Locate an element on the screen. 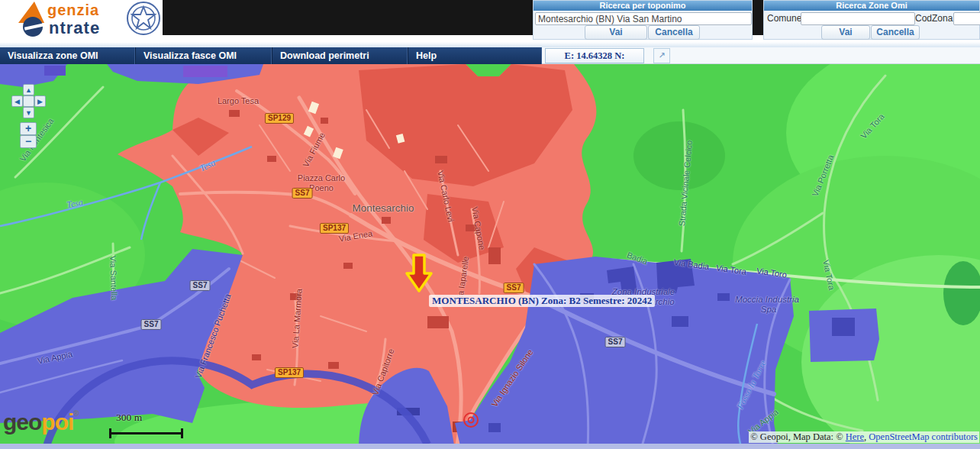  italy-emblem-icon is located at coordinates (143, 18).